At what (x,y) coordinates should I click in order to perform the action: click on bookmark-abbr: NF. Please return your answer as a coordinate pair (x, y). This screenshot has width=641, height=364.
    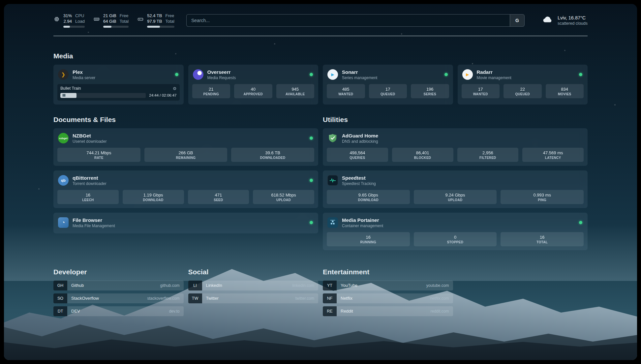
    Looking at the image, I should click on (330, 298).